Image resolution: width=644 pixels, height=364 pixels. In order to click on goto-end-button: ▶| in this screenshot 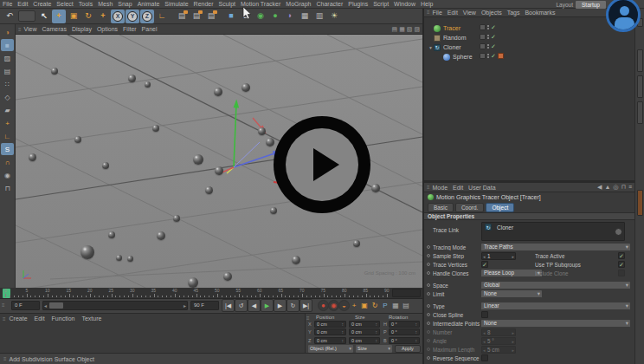, I will do `click(306, 305)`.